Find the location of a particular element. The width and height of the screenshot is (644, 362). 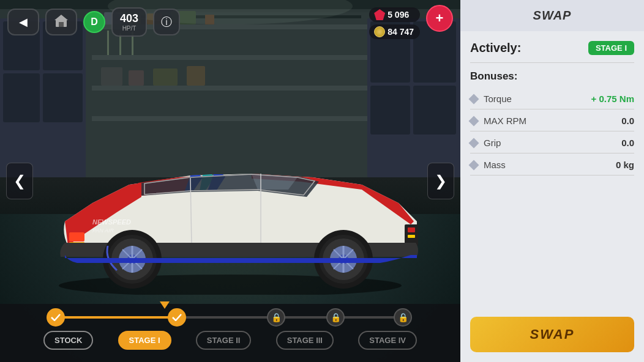

svg-text: NEWSPEED is located at coordinates (111, 222).